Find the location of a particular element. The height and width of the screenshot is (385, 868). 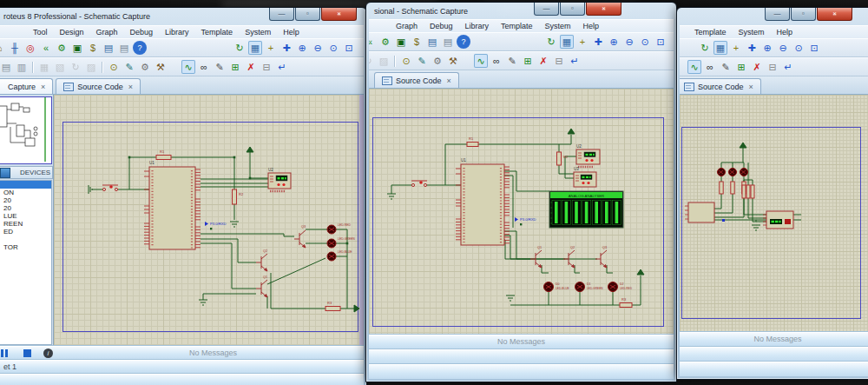

led-d1: D1 LED-GREEN is located at coordinates (590, 287).